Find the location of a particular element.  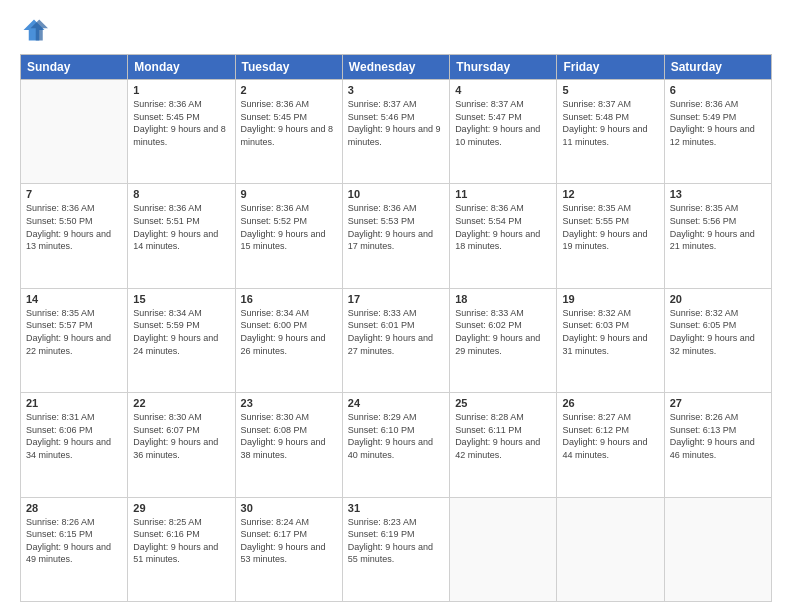

day-info: Sunrise: 8:34 AMSunset: 6:00 PMDaylight:… is located at coordinates (289, 332).